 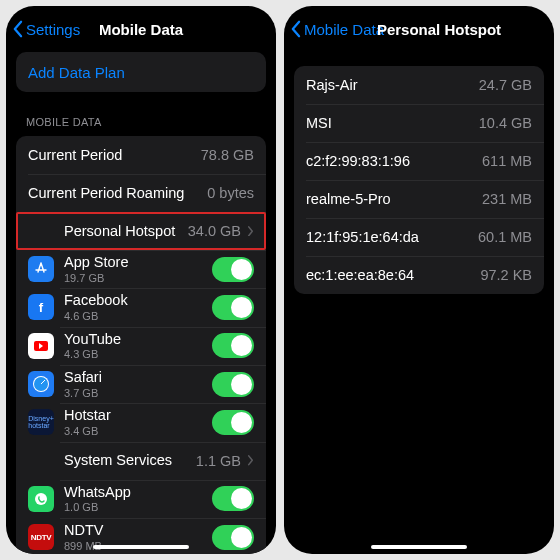 What do you see at coordinates (41, 307) in the screenshot?
I see `facebook-icon: f` at bounding box center [41, 307].